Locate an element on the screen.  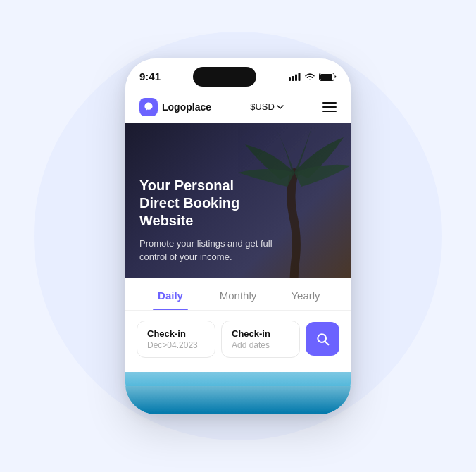
signal-icon is located at coordinates (294, 77).